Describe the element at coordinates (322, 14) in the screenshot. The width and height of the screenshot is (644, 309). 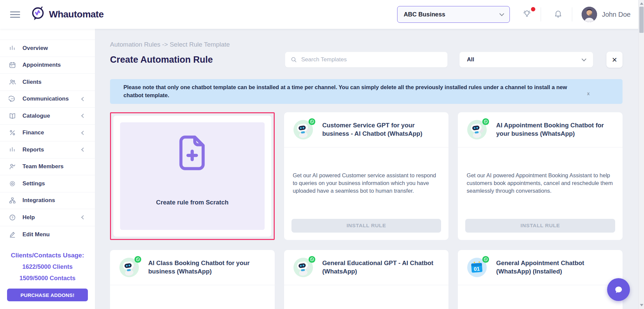
I see `app-header: Whautomate ABC Business` at that location.